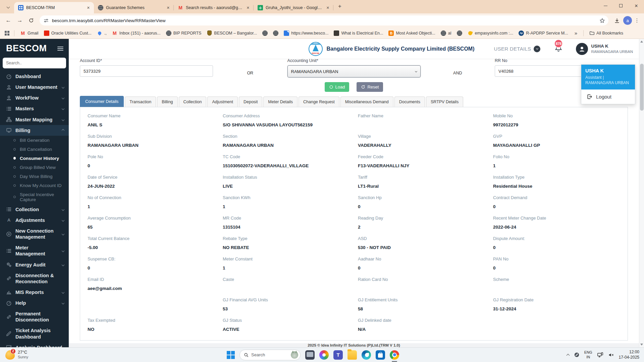  What do you see at coordinates (319, 102) in the screenshot?
I see `tab-change-request: Change Request` at bounding box center [319, 102].